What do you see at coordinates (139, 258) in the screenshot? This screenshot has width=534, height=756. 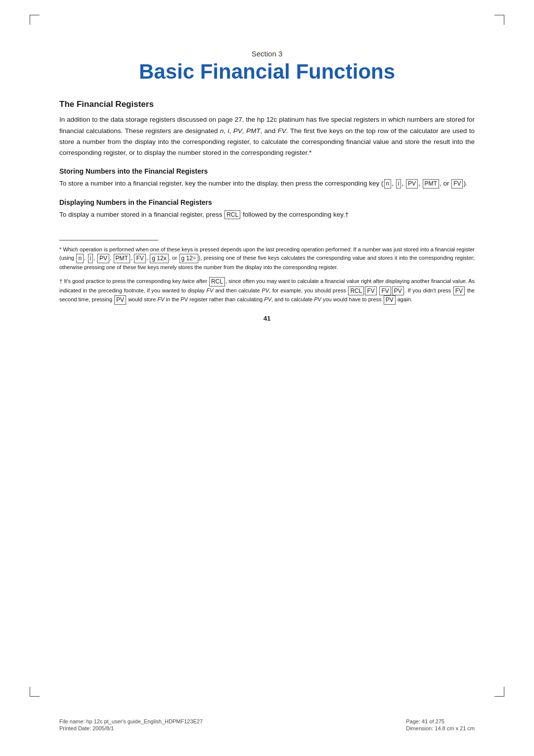 I see `fn-key-fv: FV` at bounding box center [139, 258].